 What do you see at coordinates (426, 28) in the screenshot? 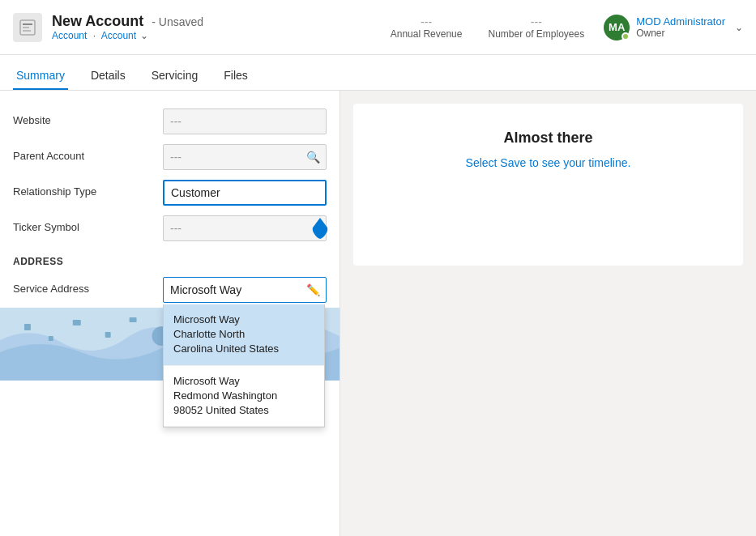
I see `annual-revenue-stat: --- Annual Revenue` at bounding box center [426, 28].